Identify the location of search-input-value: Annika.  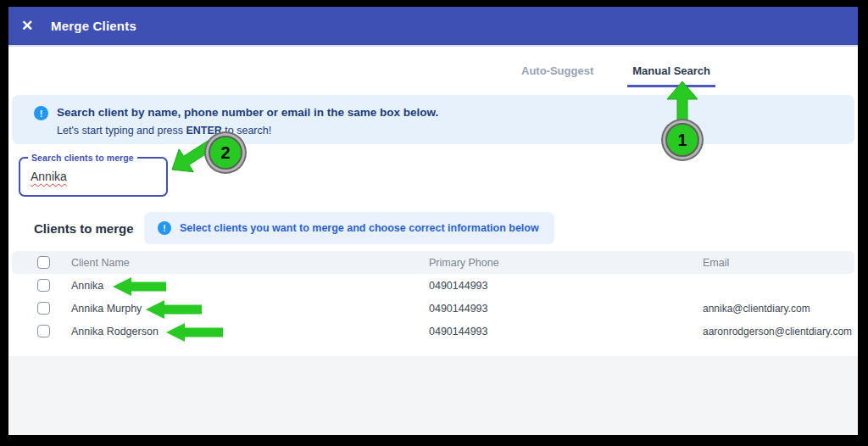
(49, 176).